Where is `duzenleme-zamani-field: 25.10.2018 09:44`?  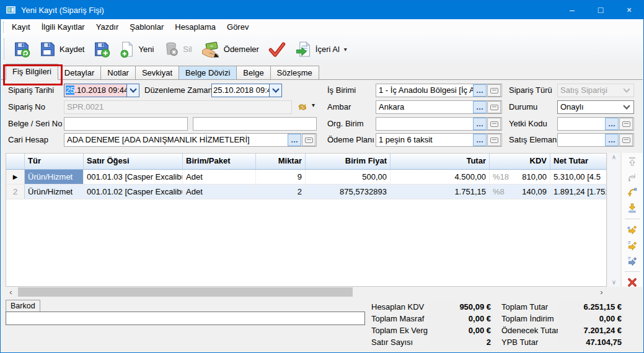 duzenleme-zamani-field: 25.10.2018 09:44 is located at coordinates (247, 90).